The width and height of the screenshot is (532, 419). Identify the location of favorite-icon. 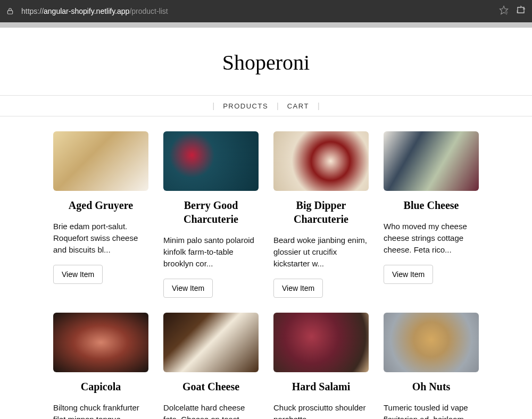
(504, 11).